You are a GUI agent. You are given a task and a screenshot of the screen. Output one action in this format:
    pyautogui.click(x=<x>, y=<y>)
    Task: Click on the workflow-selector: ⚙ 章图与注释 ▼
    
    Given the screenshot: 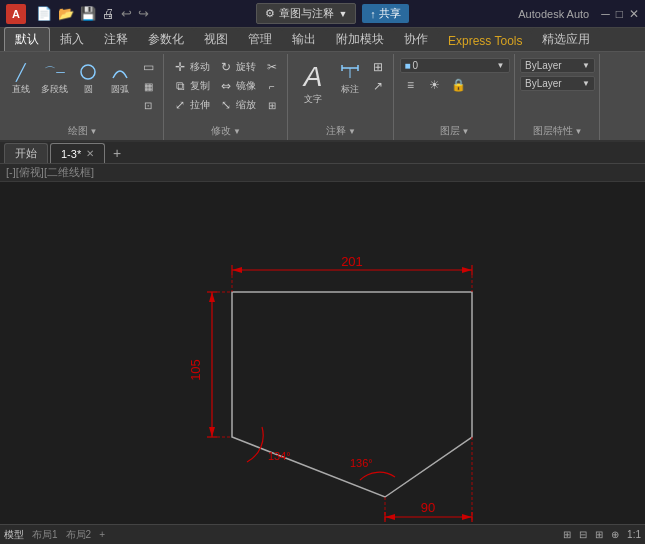 What is the action you would take?
    pyautogui.click(x=306, y=14)
    